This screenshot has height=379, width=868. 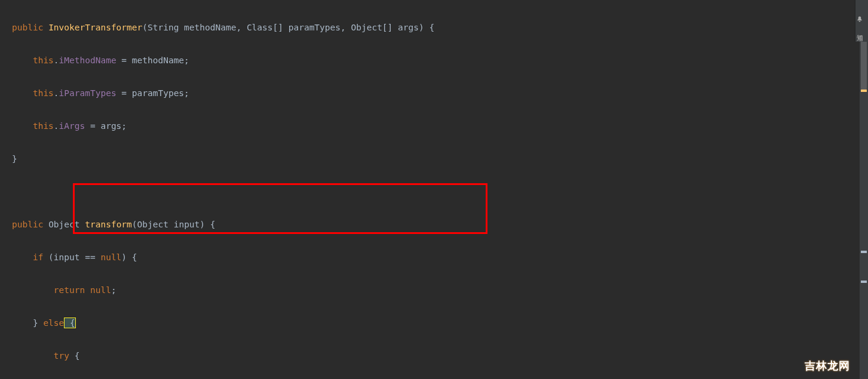 What do you see at coordinates (440, 356) in the screenshot?
I see `code-line: try {` at bounding box center [440, 356].